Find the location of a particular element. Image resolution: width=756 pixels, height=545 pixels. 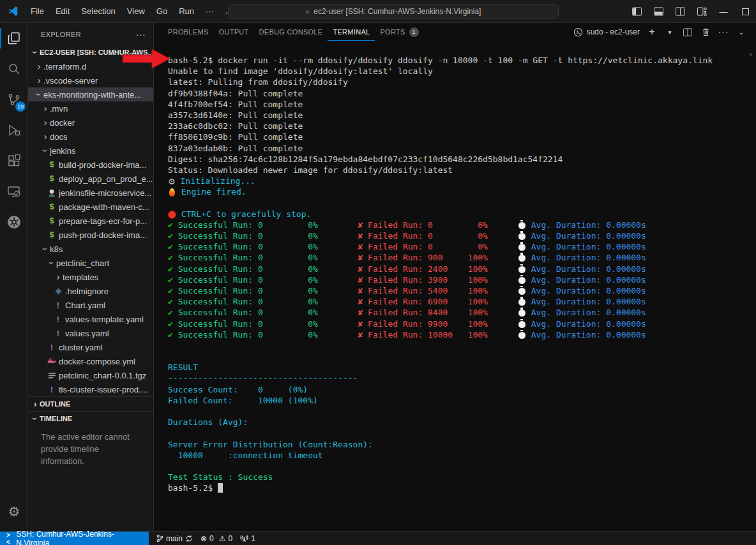

minimize-button: — is located at coordinates (723, 11).